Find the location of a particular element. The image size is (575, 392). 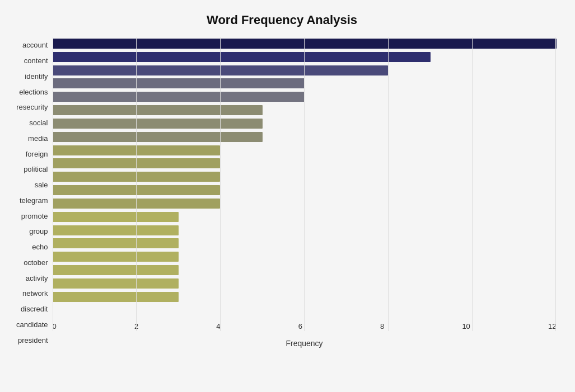

bar-sale is located at coordinates (137, 163).